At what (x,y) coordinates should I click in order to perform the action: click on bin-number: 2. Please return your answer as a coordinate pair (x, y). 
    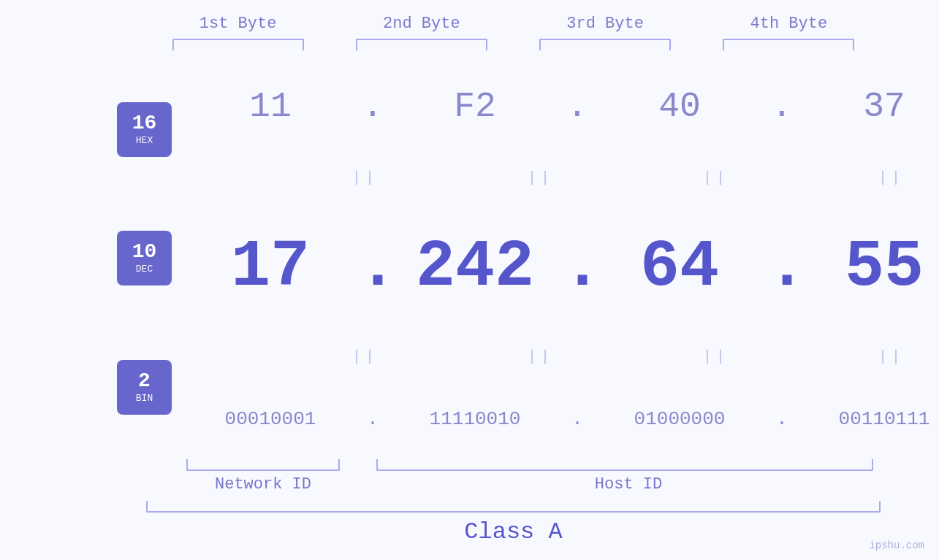
    Looking at the image, I should click on (145, 381).